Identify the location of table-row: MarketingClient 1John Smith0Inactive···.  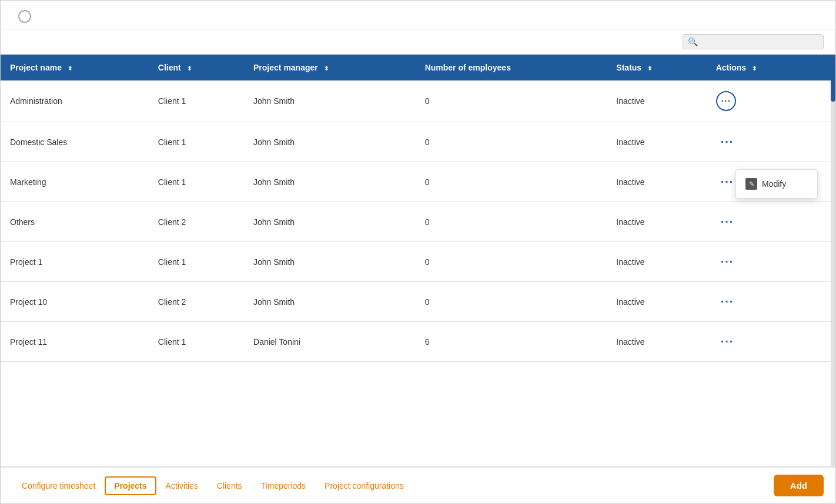
(418, 182).